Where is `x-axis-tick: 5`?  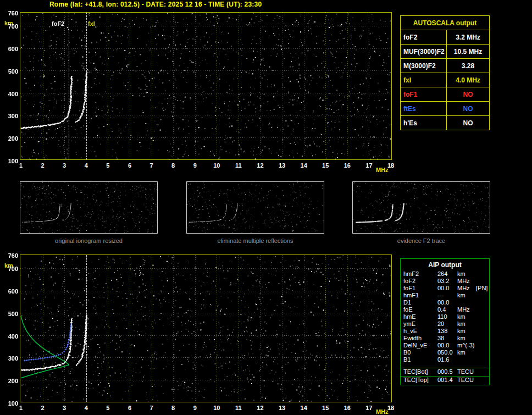
x-axis-tick: 5 is located at coordinates (108, 408).